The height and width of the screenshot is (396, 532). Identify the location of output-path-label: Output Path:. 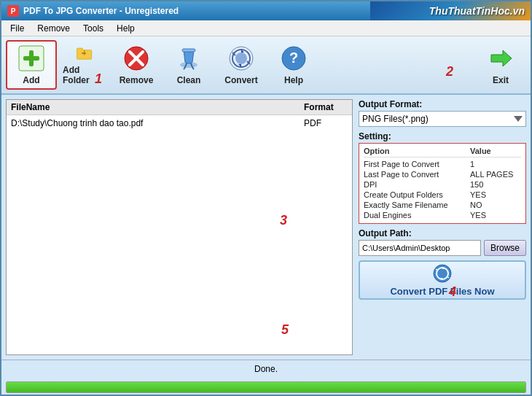
(442, 233).